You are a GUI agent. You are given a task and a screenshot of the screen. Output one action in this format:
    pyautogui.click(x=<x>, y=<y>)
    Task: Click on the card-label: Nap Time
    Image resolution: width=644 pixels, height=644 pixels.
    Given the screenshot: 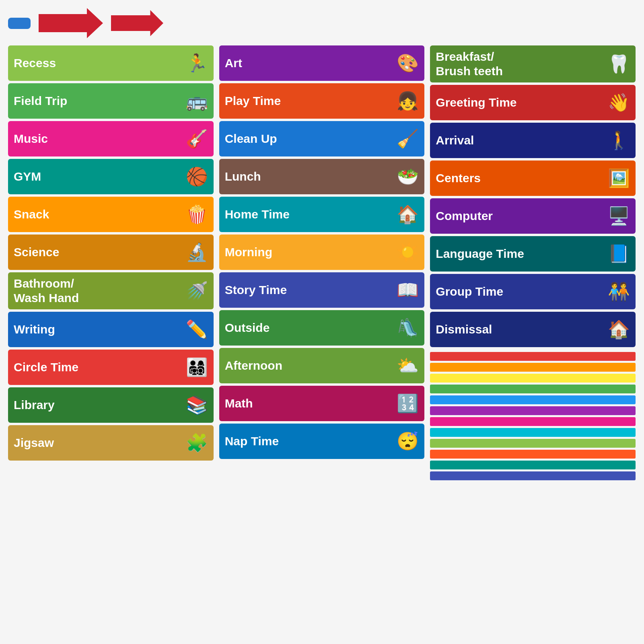 What is the action you would take?
    pyautogui.click(x=309, y=441)
    